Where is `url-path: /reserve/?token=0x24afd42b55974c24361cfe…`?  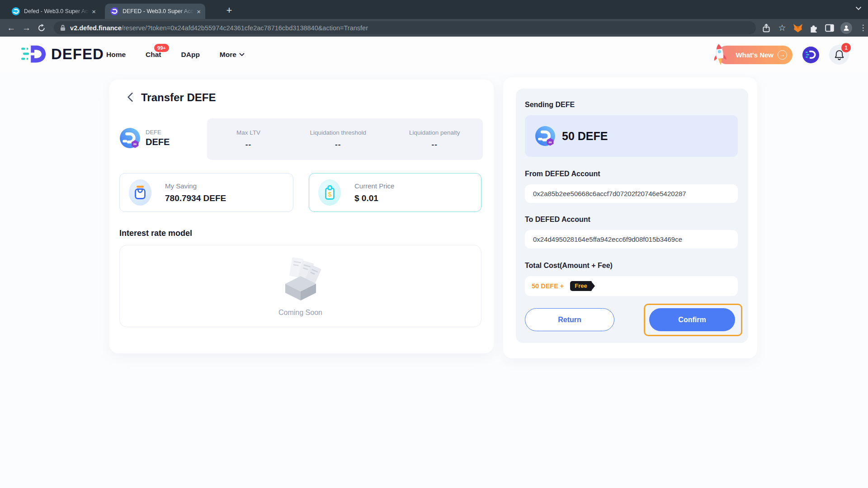
url-path: /reserve/?token=0x24afd42b55974c24361cfe… is located at coordinates (245, 28).